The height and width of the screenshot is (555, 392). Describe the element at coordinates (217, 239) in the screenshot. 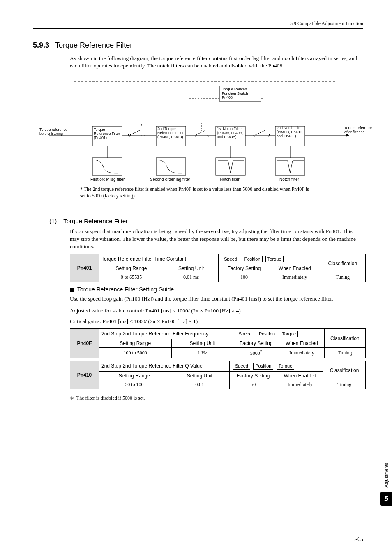

I see `subsection-body: If you suspect that machine vibration is…` at that location.